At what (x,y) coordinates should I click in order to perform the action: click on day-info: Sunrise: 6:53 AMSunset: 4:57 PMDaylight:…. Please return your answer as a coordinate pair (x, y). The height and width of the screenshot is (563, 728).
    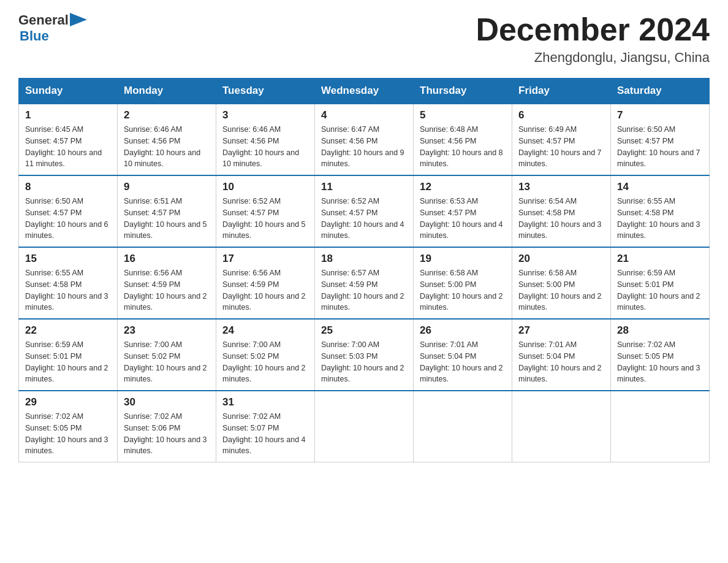
    Looking at the image, I should click on (461, 218).